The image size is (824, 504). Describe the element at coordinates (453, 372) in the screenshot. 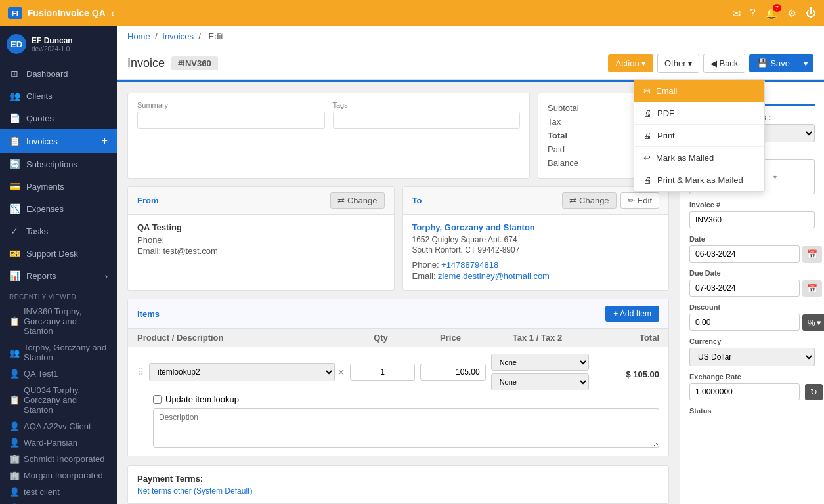

I see `item-price-input` at that location.